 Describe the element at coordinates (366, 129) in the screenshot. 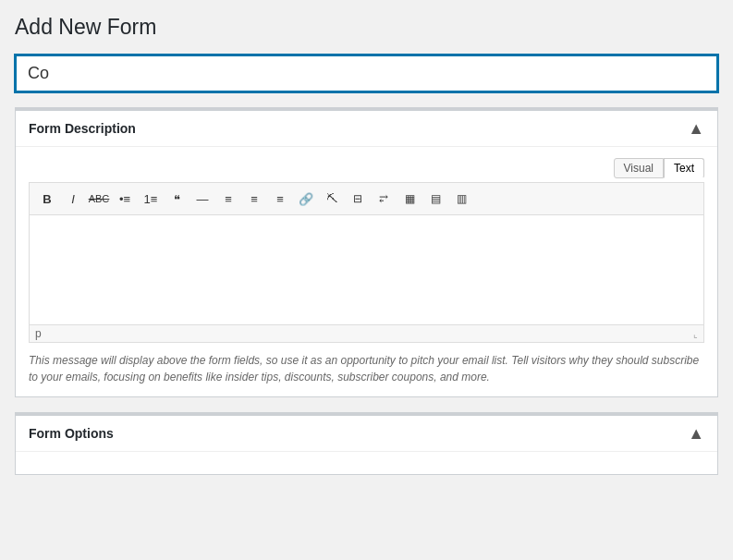

I see `form-description-header: Form Description ▲` at that location.